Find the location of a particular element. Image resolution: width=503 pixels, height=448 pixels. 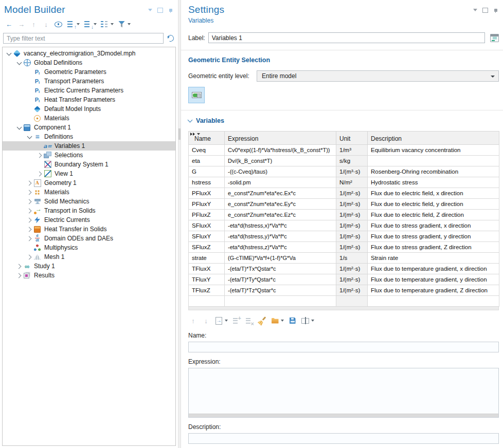

name-input is located at coordinates (344, 347).